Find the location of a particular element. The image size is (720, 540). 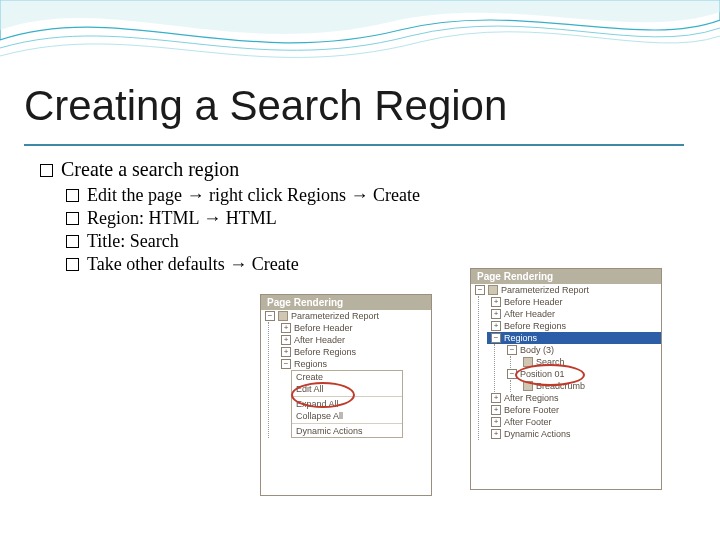

tree-row: +After Footer is located at coordinates (574, 422).